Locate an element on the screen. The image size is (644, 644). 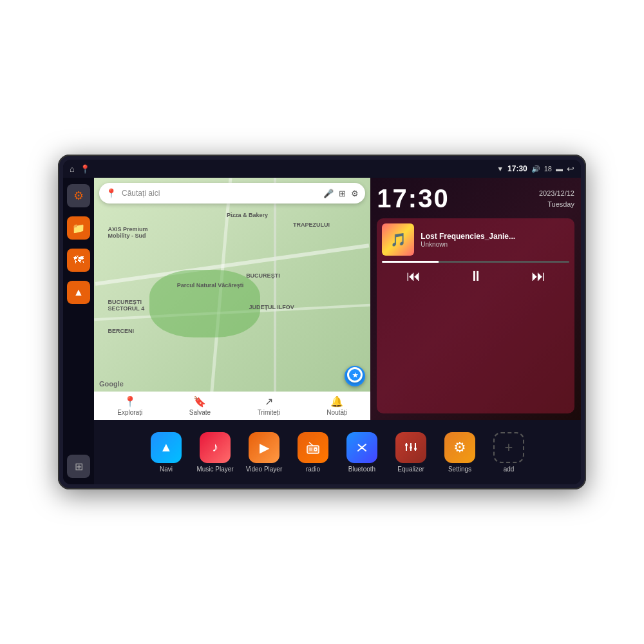
back-icon: ↩ is located at coordinates (571, 169).